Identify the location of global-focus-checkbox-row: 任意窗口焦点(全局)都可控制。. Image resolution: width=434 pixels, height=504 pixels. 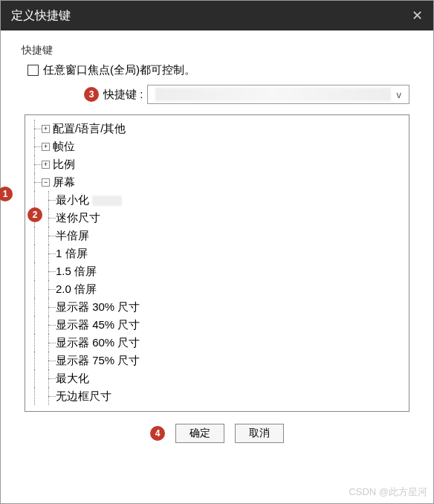
(222, 70).